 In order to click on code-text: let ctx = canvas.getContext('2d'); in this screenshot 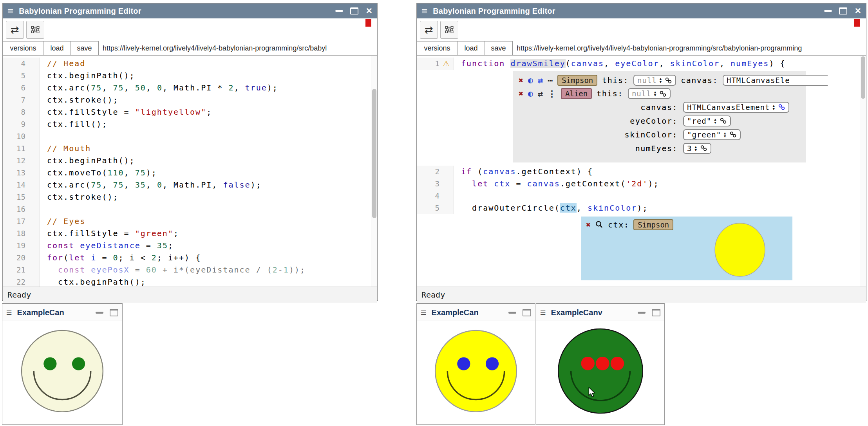, I will do `click(557, 184)`.